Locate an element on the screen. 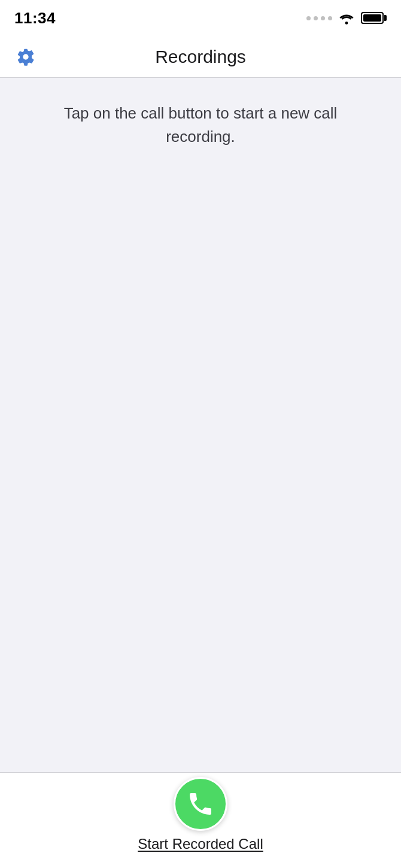 Image resolution: width=401 pixels, height=868 pixels. nav-bar: Recordings is located at coordinates (200, 57).